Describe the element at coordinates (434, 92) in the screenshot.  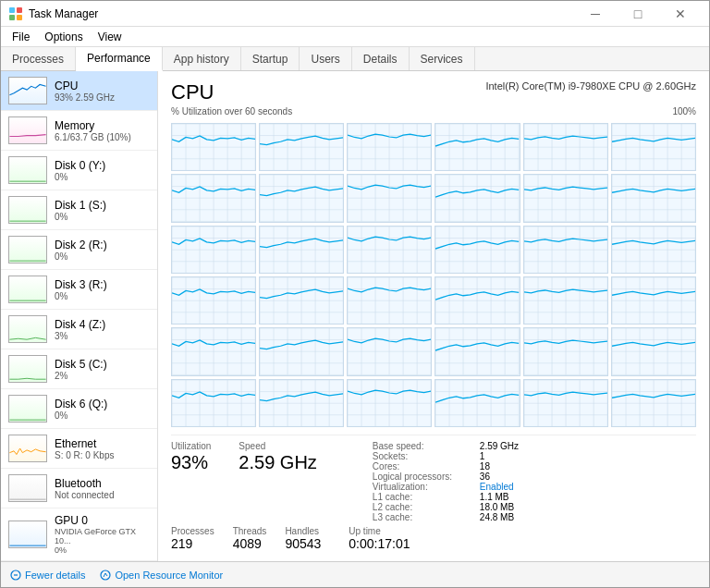
I see `main-header: CPU Intel(R) Core(TM) i9-7980XE CPU @ 2.…` at that location.